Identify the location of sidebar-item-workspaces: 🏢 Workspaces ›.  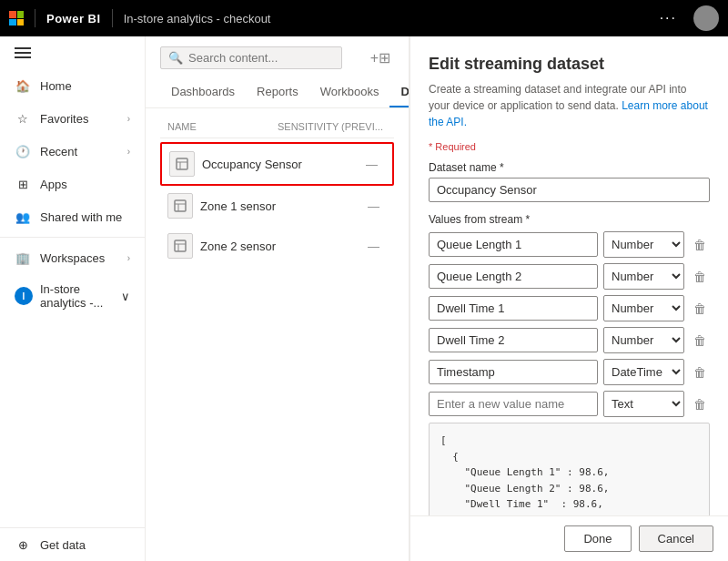
(73, 258).